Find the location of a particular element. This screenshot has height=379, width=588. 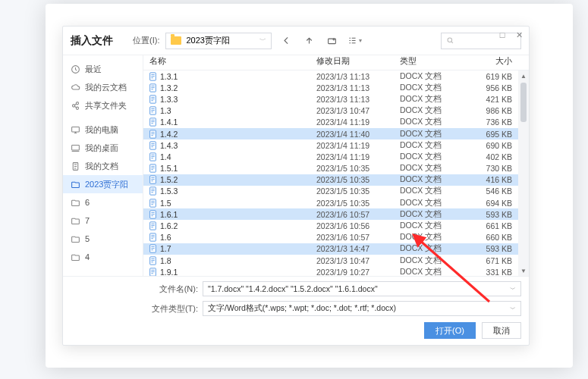

sidebar-item-8: 6 is located at coordinates (103, 202).